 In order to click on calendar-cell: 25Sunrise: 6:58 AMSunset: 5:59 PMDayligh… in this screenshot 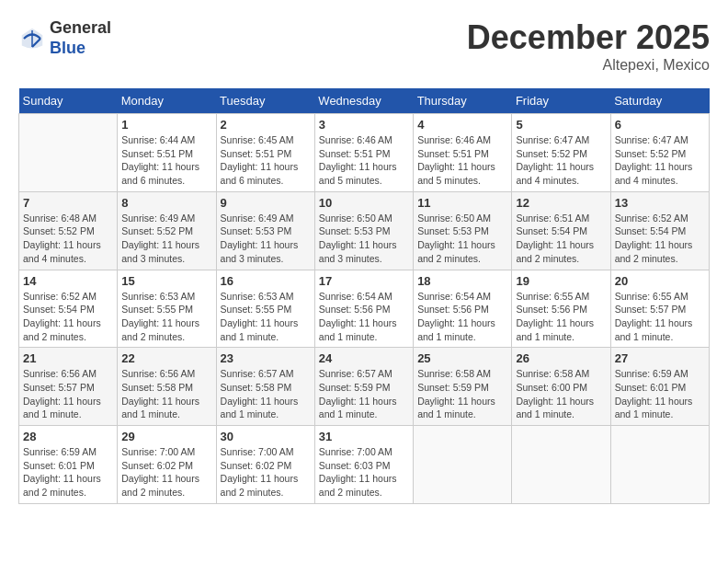, I will do `click(463, 386)`.